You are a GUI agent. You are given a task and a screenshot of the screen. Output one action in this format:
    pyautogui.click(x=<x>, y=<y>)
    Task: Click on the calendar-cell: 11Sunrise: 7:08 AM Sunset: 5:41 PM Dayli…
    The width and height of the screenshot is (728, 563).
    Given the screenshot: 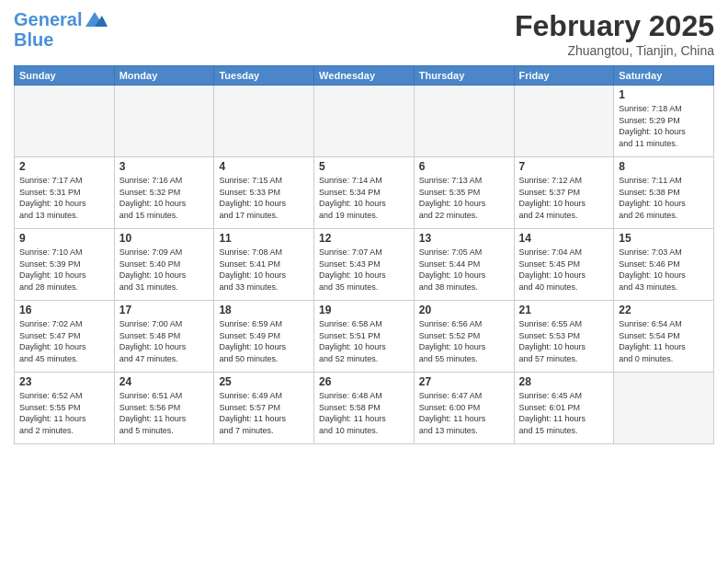 What is the action you would take?
    pyautogui.click(x=265, y=265)
    